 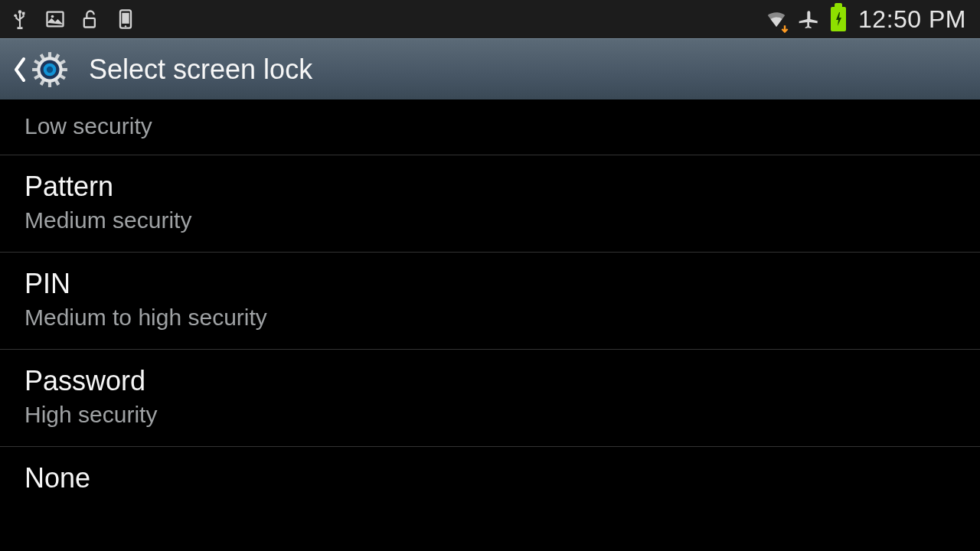 I want to click on status-bar: 12:50 PM, so click(x=490, y=19).